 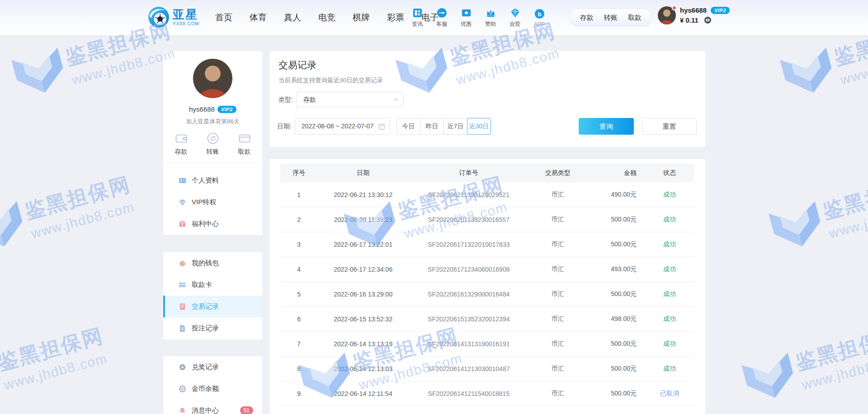 What do you see at coordinates (299, 245) in the screenshot?
I see `cell-no: 3` at bounding box center [299, 245].